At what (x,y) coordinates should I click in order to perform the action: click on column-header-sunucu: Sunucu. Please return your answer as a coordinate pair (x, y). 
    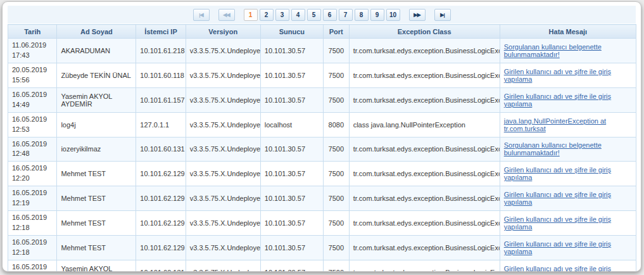
    Looking at the image, I should click on (291, 32).